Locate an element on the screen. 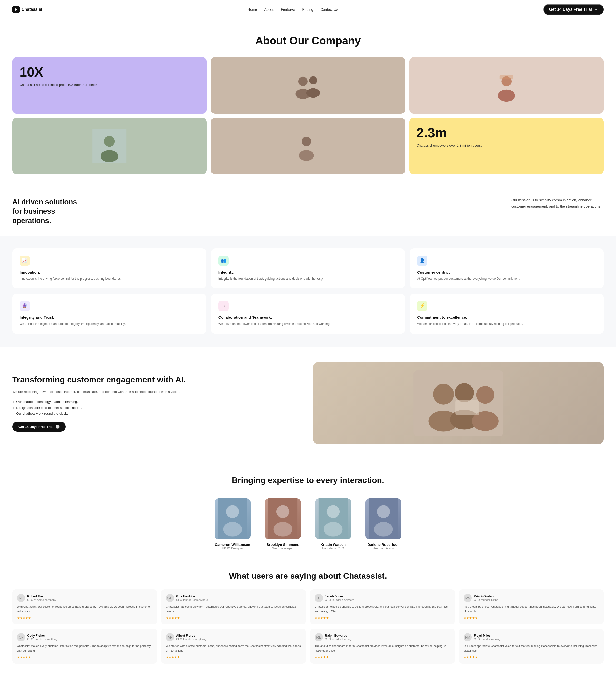  navbar-cta-label: Get 14 Days Free Trial is located at coordinates (570, 9).